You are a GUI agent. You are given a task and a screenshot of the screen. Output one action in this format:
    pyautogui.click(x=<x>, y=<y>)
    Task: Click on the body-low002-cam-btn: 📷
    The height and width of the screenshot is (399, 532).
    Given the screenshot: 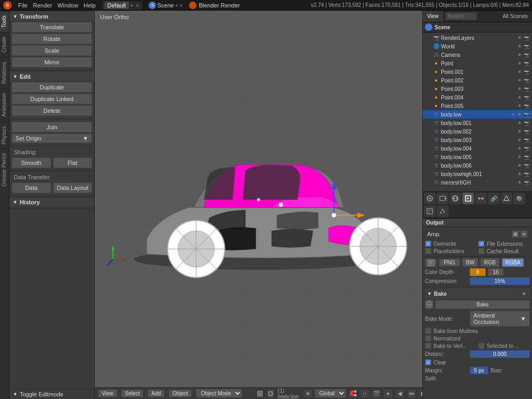 What is the action you would take?
    pyautogui.click(x=527, y=131)
    